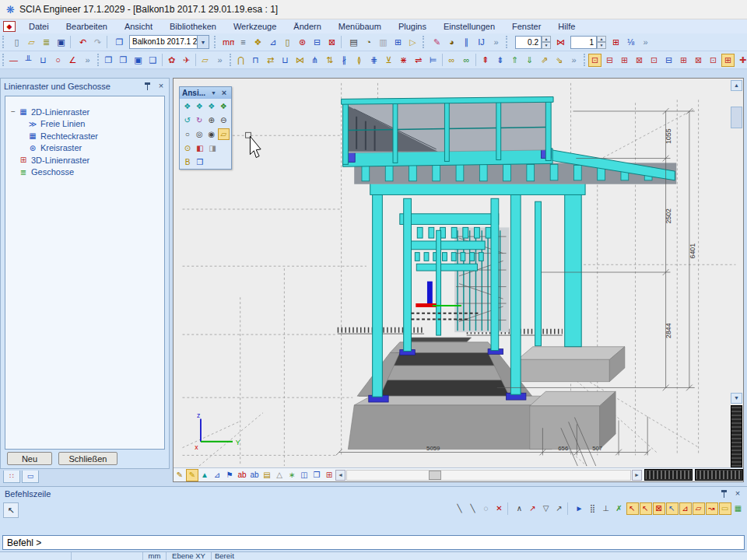 Image resolution: width=747 pixels, height=560 pixels. What do you see at coordinates (212, 134) in the screenshot?
I see `zoom-selection-icon: ◉` at bounding box center [212, 134].